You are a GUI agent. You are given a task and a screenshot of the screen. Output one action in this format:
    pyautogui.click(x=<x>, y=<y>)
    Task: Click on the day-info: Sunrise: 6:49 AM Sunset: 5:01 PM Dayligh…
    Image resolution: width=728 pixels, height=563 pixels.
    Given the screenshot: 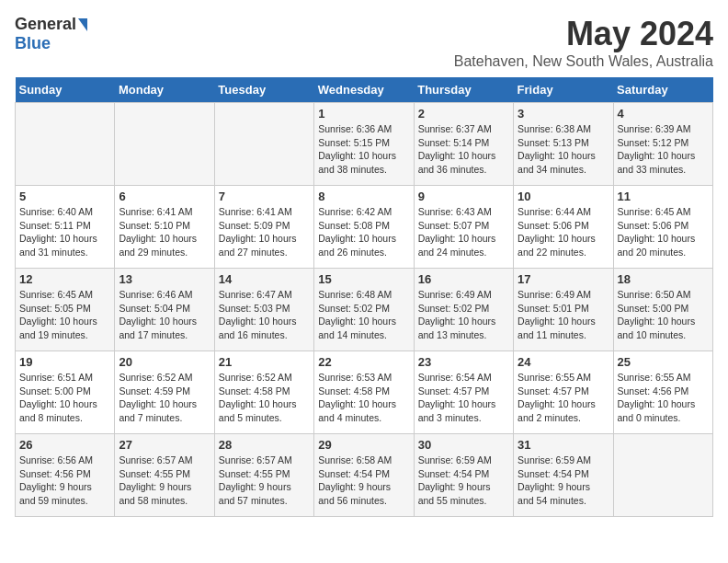 What is the action you would take?
    pyautogui.click(x=563, y=315)
    